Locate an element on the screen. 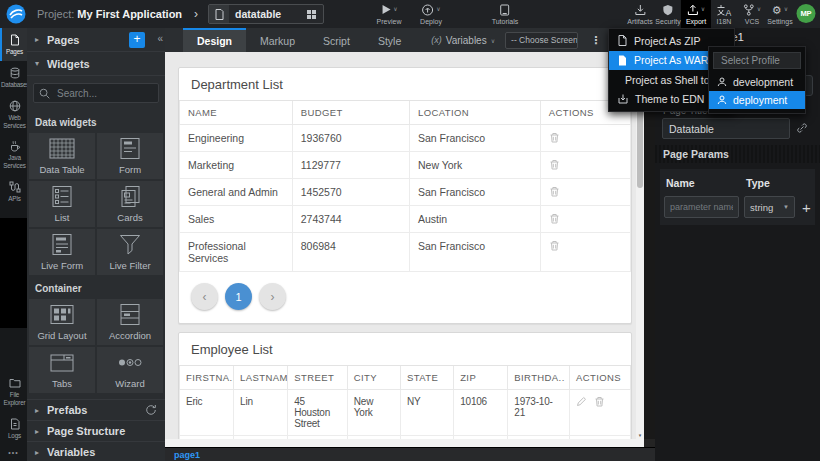 This screenshot has height=461, width=820. widget-list: List is located at coordinates (62, 204).